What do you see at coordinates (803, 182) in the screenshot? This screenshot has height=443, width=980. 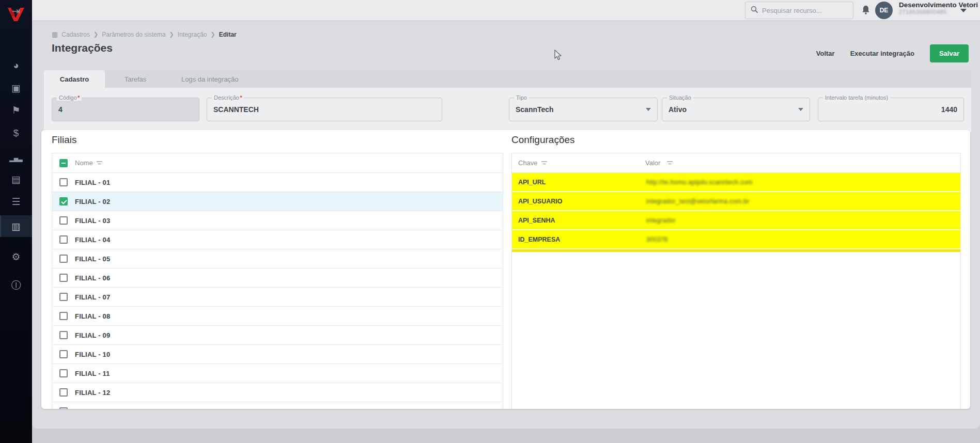 I see `config-value: http://te.homo.apipdv.scanntech.com` at bounding box center [803, 182].